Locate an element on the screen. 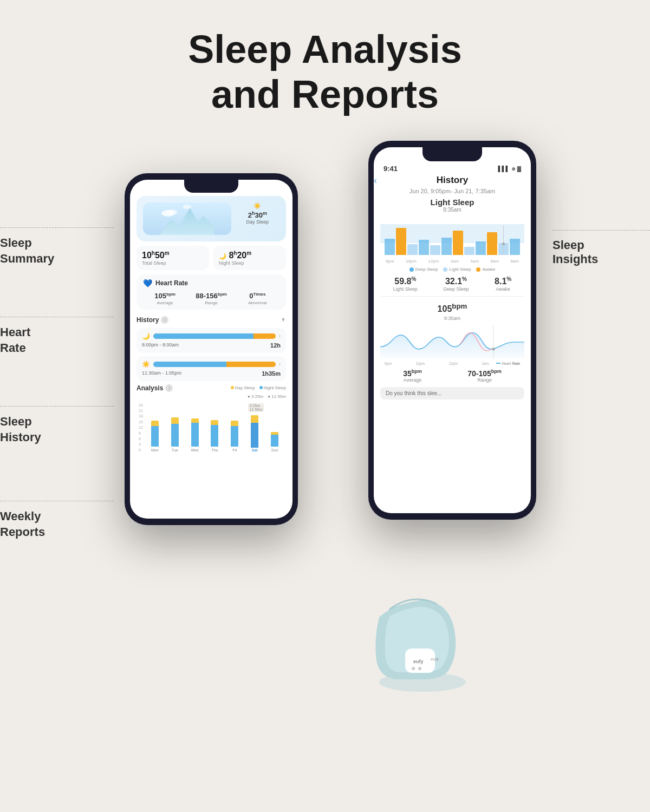 Image resolution: width=650 pixels, height=812 pixels. night-sleep-label: Night Sleep is located at coordinates (250, 263).